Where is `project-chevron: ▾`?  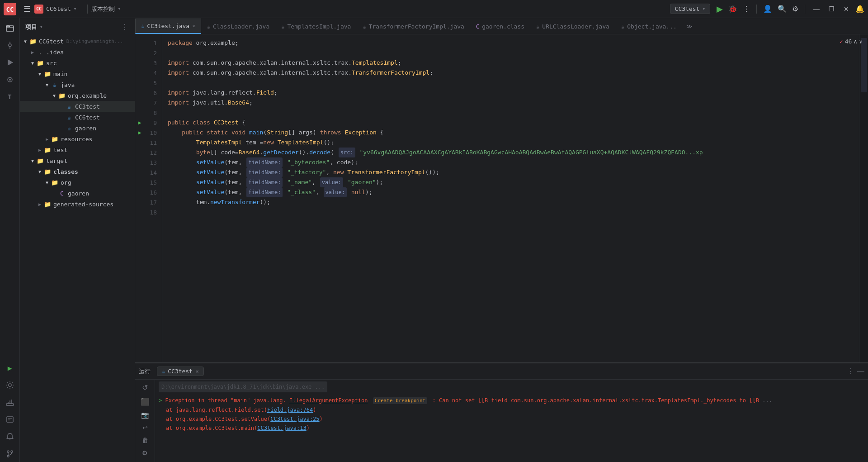 project-chevron: ▾ is located at coordinates (75, 9).